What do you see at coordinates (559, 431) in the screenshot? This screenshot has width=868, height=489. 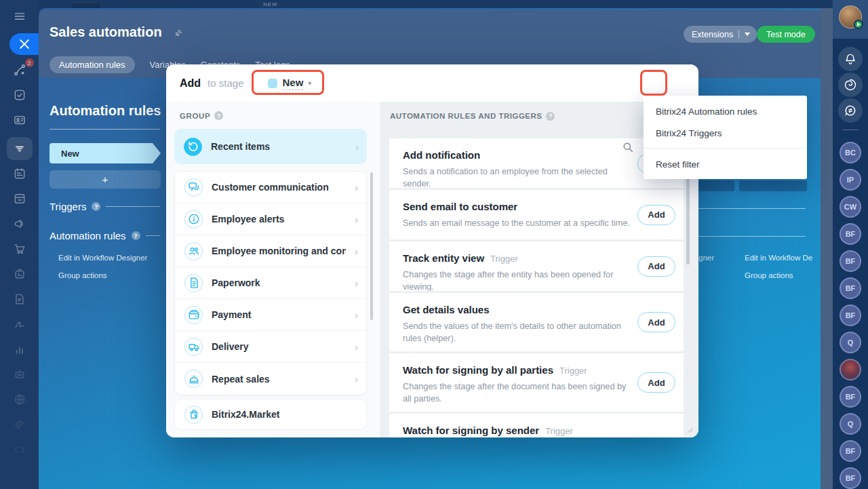 I see `rule-trigger-tag: Trigger` at bounding box center [559, 431].